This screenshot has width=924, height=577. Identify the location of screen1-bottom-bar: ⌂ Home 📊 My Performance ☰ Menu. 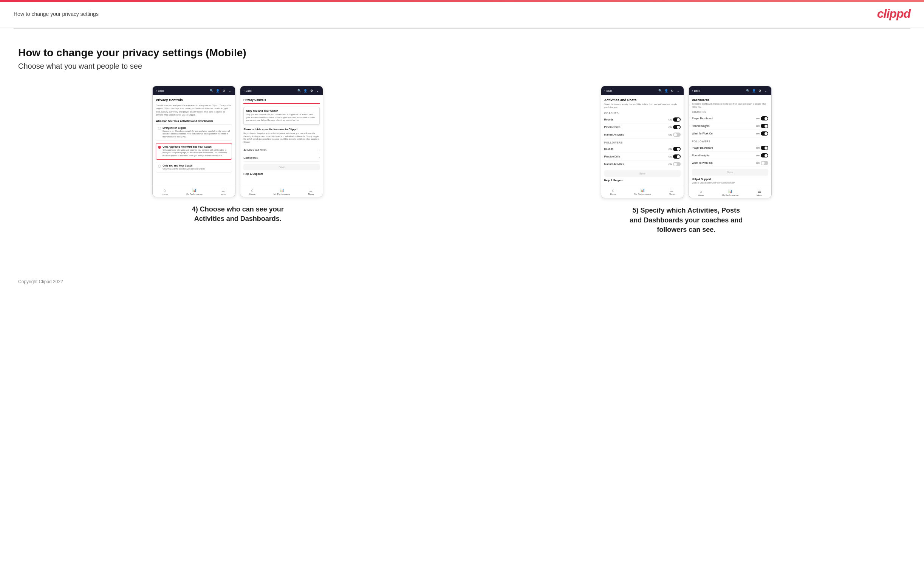
(194, 192).